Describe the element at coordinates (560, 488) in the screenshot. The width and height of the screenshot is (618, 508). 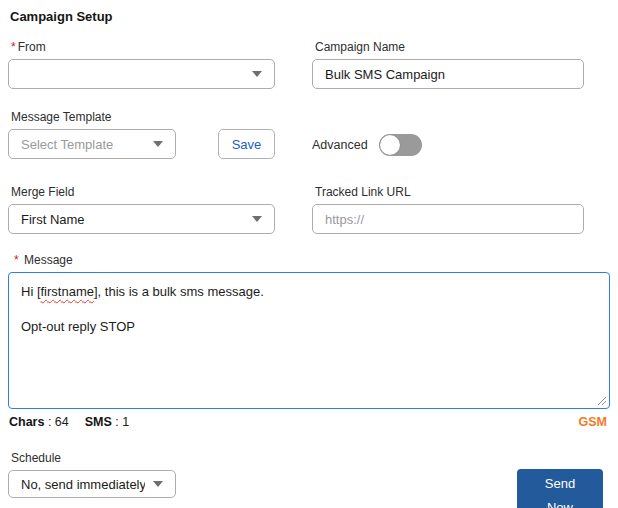
I see `send-now-button: Send Now` at that location.